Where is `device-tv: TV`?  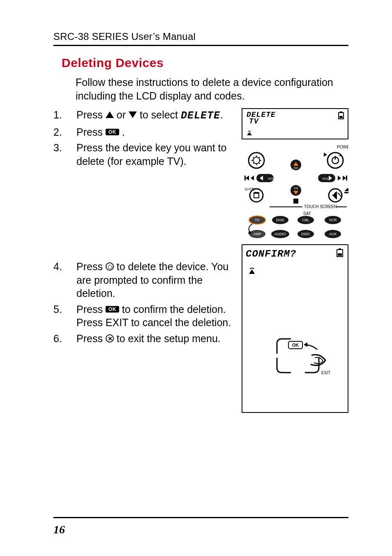 device-tv: TV is located at coordinates (257, 220).